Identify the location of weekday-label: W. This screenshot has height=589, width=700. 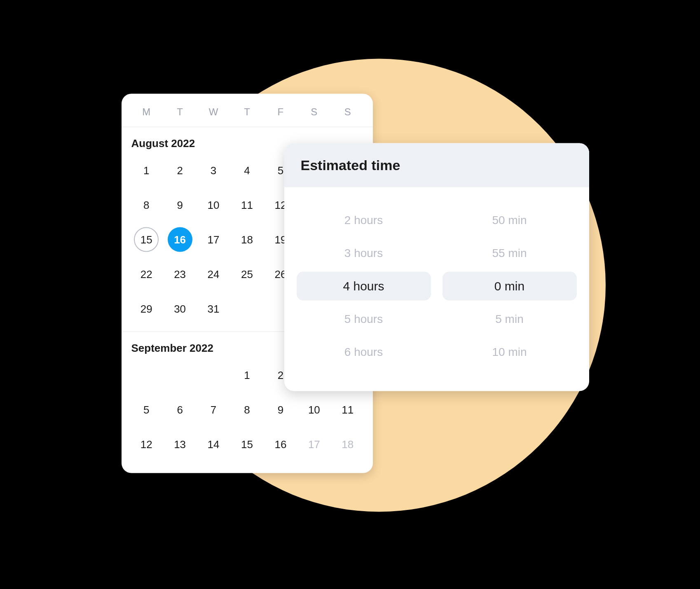
(213, 112).